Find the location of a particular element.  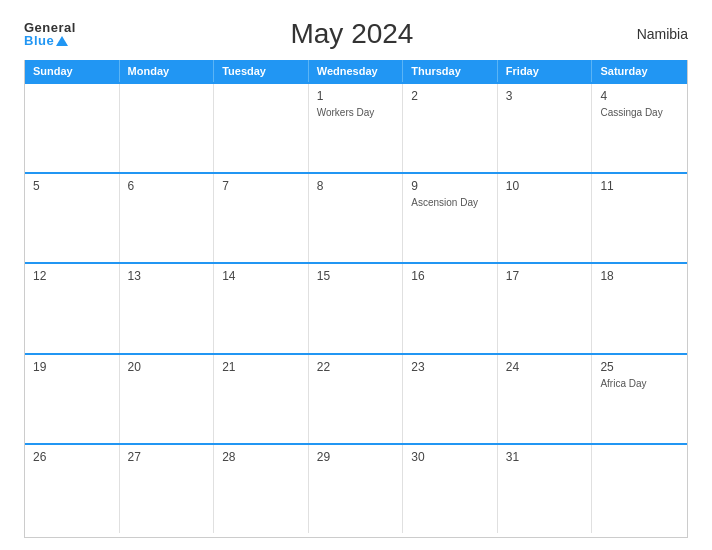

day-number: 30 is located at coordinates (450, 457).